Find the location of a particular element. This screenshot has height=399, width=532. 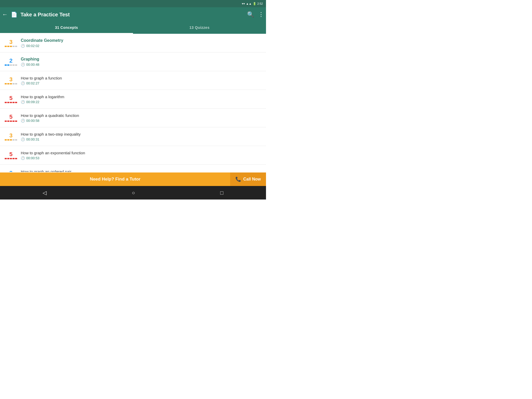

call-now-button: 📞 Call Now is located at coordinates (248, 179).